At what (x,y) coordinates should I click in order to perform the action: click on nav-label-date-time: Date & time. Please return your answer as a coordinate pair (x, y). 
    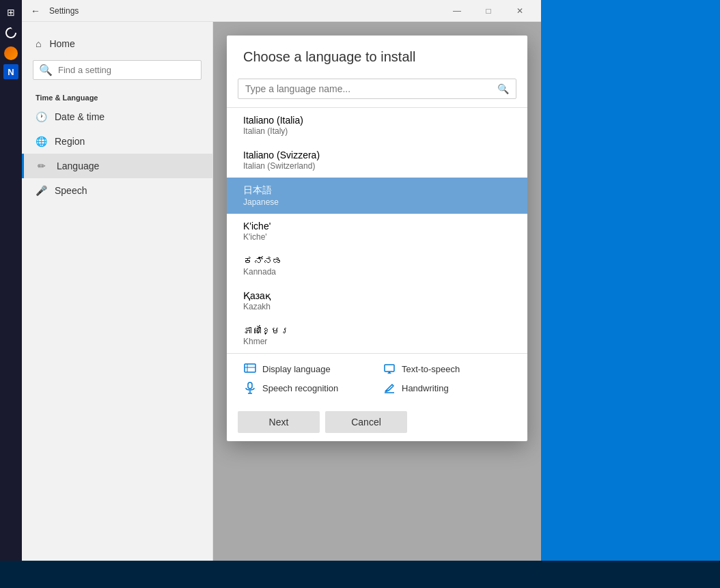
    Looking at the image, I should click on (79, 117).